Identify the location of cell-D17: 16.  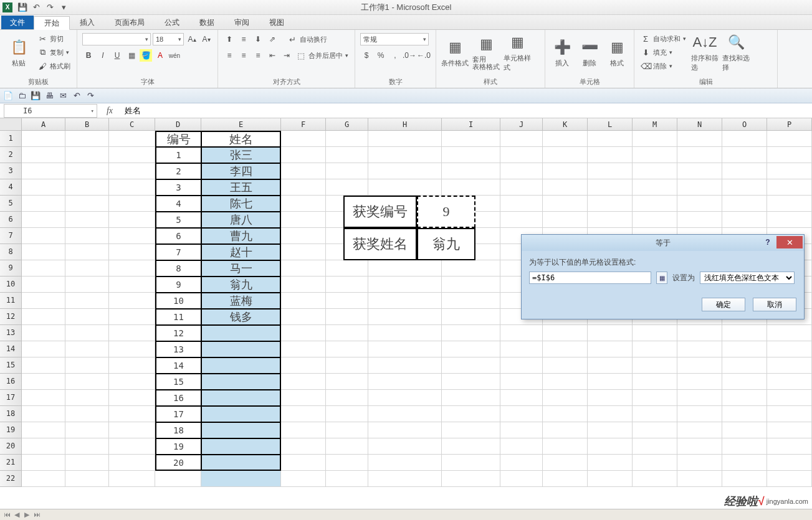
(178, 398).